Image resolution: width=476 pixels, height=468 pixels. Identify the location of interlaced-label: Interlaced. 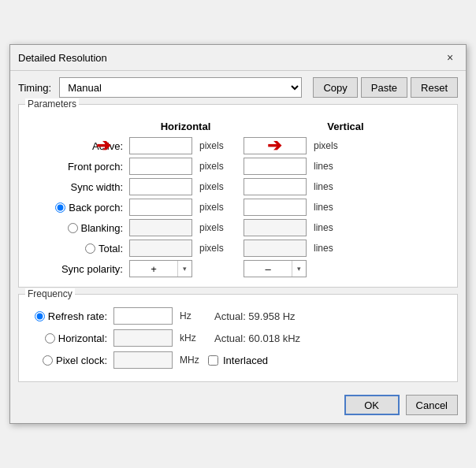
(246, 361).